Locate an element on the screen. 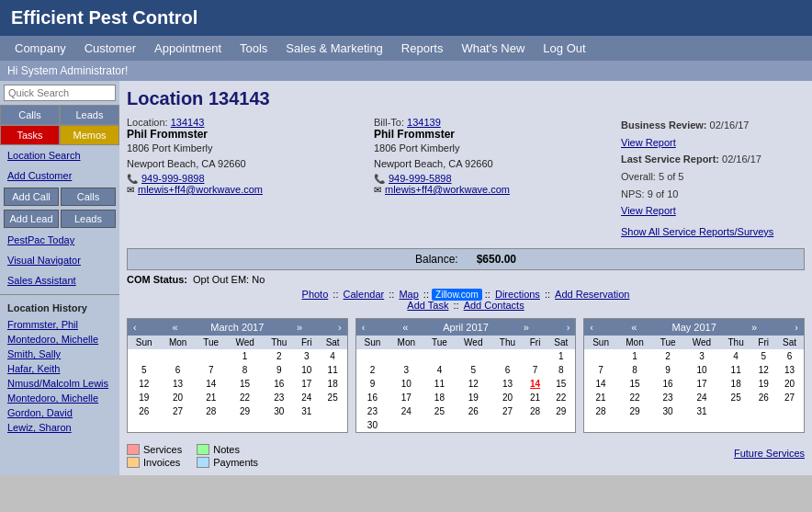 The image size is (812, 512). cal-day: 13 is located at coordinates (790, 370).